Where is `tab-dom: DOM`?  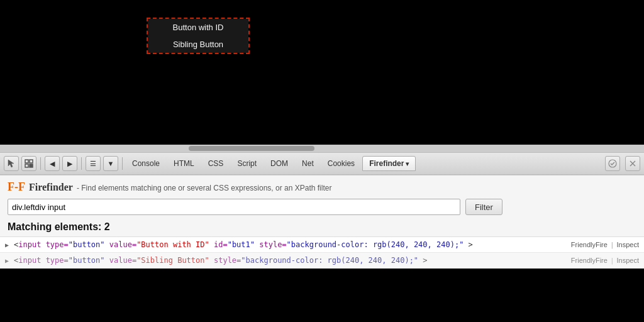 tab-dom: DOM is located at coordinates (279, 164).